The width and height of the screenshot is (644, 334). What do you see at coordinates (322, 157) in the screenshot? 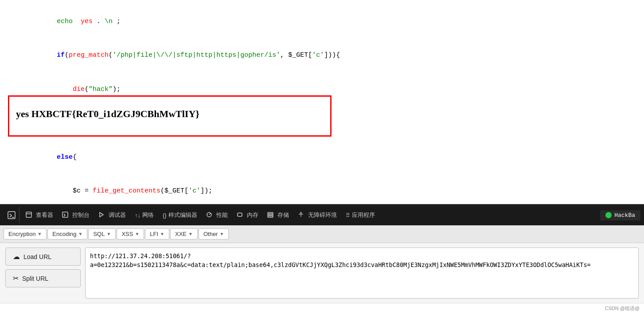
I see `code-line-5: else{` at bounding box center [322, 157].